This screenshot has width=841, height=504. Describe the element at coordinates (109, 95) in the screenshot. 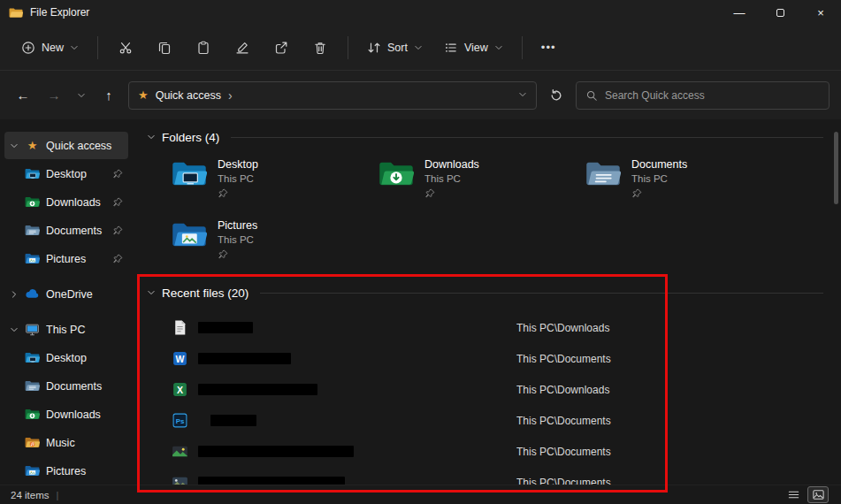

I see `up-icon: ↑` at that location.